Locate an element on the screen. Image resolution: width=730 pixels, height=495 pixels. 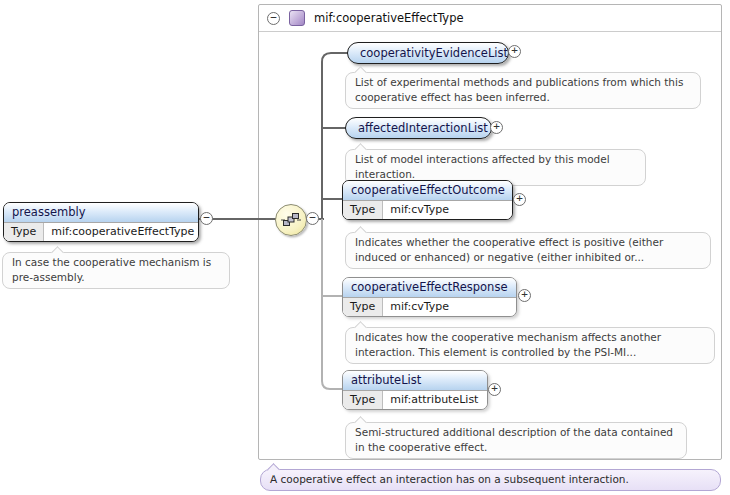
collapse-toggle-sequence: − is located at coordinates (312, 218).